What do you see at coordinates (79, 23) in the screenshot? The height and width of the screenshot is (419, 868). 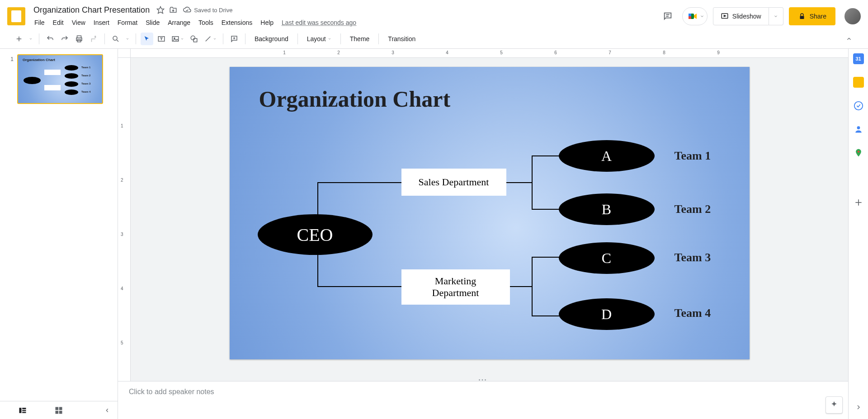 I see `menu-view: View` at bounding box center [79, 23].